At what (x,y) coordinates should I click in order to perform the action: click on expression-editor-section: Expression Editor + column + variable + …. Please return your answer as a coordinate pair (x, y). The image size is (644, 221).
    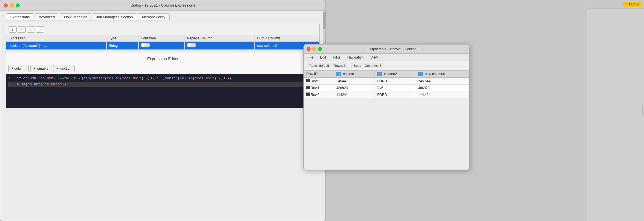
    Looking at the image, I should click on (163, 80).